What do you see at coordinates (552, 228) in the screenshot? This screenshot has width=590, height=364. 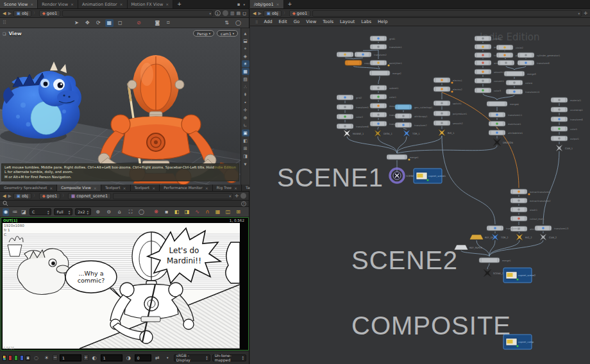 I see `graph-node-transform13: transform13` at bounding box center [552, 228].